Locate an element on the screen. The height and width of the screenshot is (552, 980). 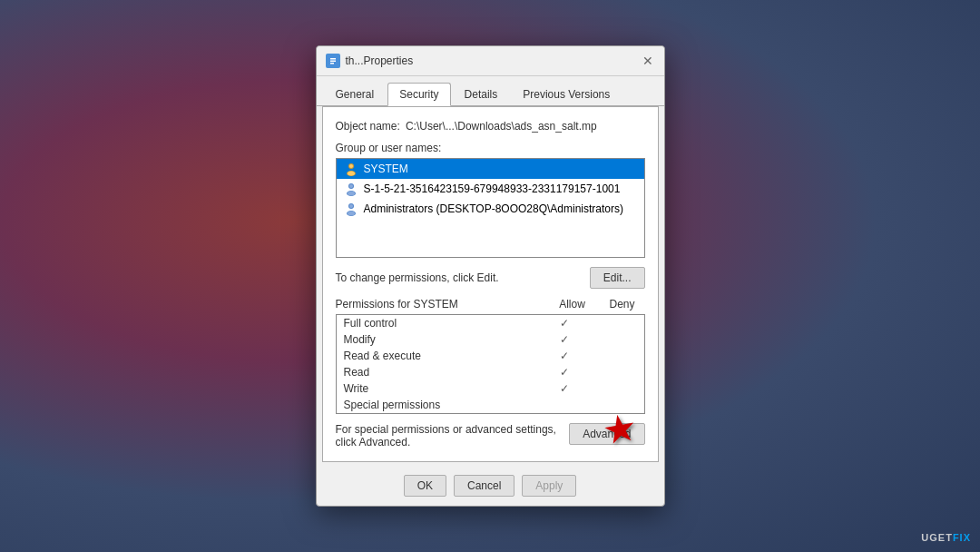
perm-full-control-label: Full control is located at coordinates (441, 323).